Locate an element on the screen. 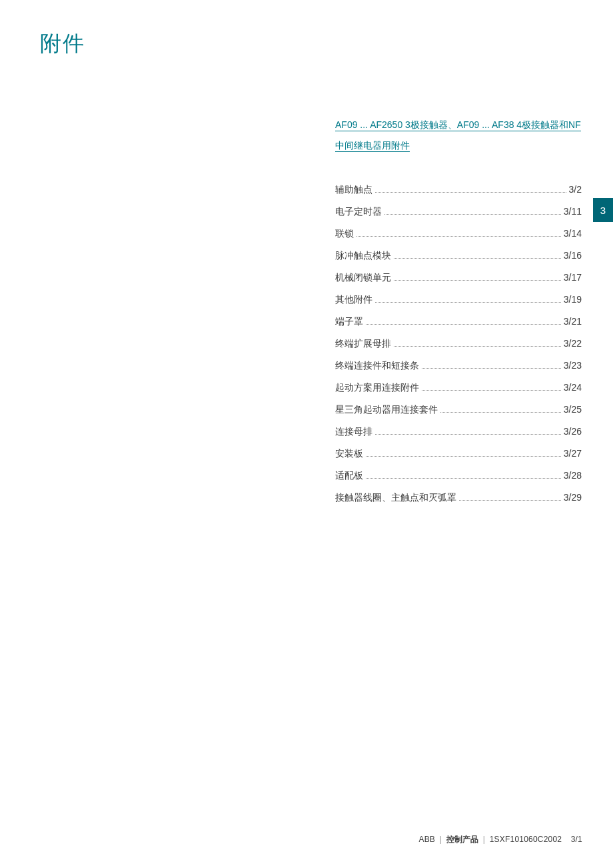 This screenshot has width=613, height=868. toc-label: 终端连接件和短接条 is located at coordinates (377, 366).